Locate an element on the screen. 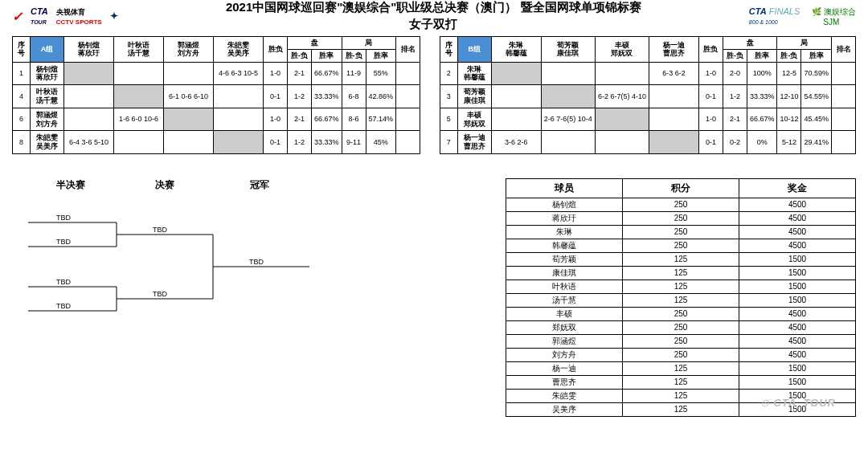  bracket-svg: TBD TBD TBD TBD TBD TBD TBD is located at coordinates (181, 275).